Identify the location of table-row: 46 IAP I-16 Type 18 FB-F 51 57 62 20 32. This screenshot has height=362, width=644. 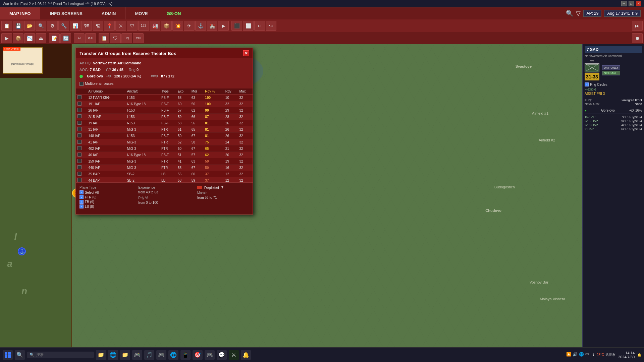
(164, 155).